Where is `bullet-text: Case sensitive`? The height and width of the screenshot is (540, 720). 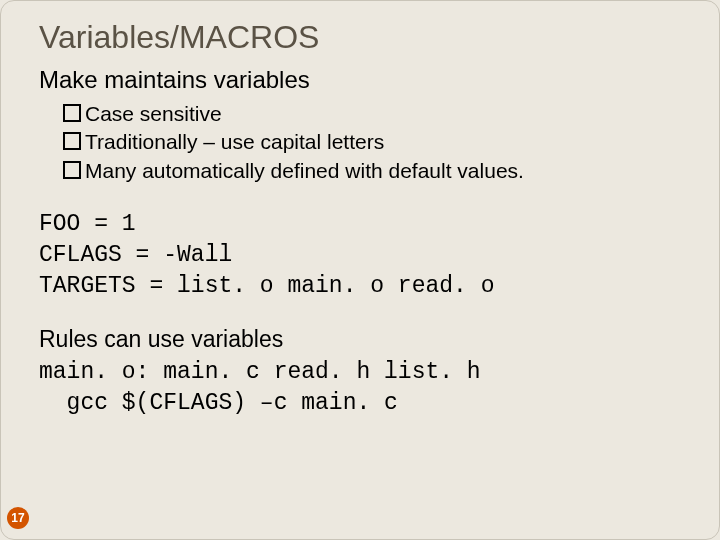 bullet-text: Case sensitive is located at coordinates (154, 114).